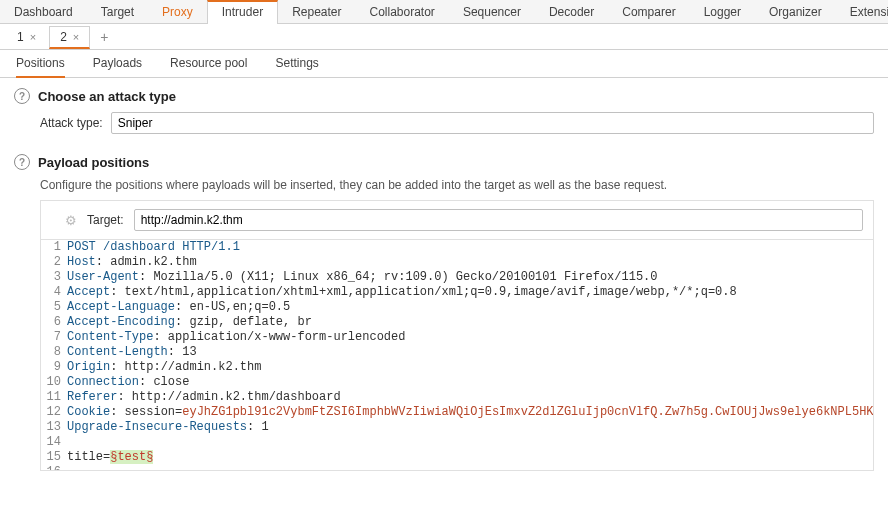 This screenshot has height=508, width=888. What do you see at coordinates (457, 185) in the screenshot?
I see `payload-positions-desc: Configure the positions where payloads w…` at bounding box center [457, 185].